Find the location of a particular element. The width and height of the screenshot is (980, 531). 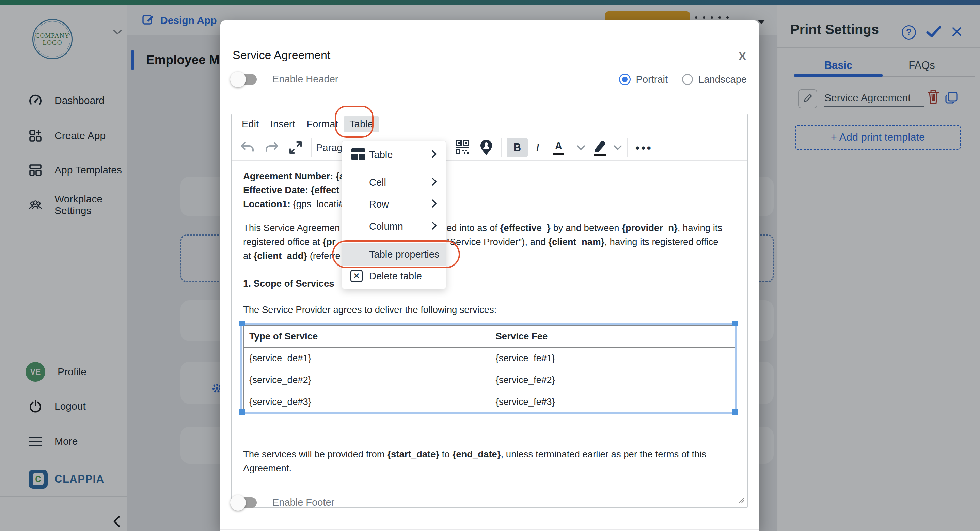

annotation-circle-table-properties is located at coordinates (396, 254).